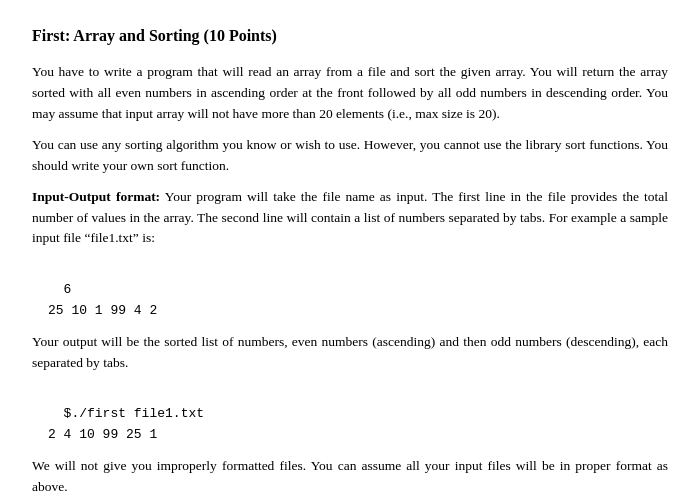 The height and width of the screenshot is (503, 700). I want to click on sample-input-line1: 6, so click(68, 290).